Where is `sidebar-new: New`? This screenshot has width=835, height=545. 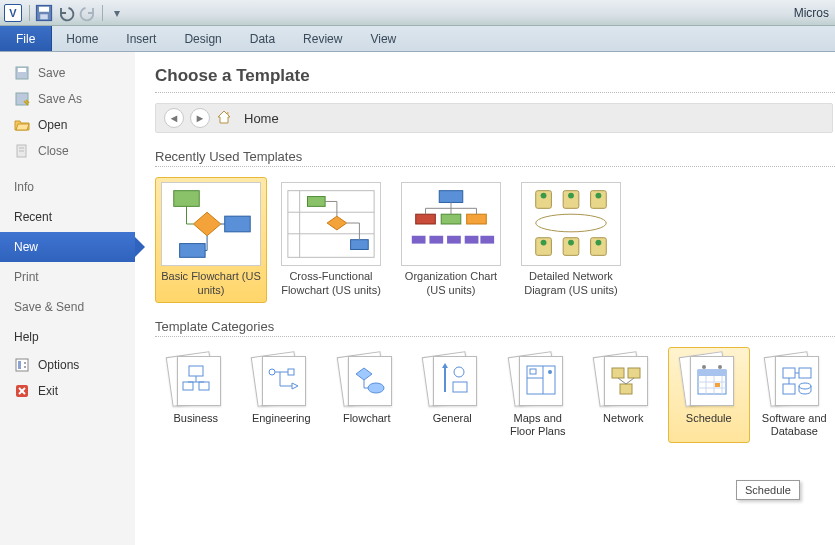
sidebar-new: New is located at coordinates (68, 247).